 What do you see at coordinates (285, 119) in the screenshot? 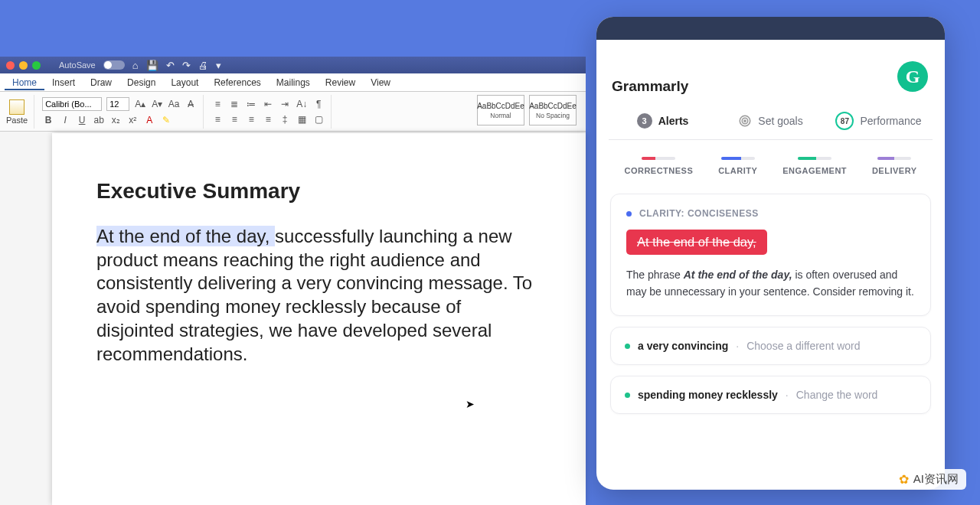
I see `line-spacing-icon: ‡` at bounding box center [285, 119].